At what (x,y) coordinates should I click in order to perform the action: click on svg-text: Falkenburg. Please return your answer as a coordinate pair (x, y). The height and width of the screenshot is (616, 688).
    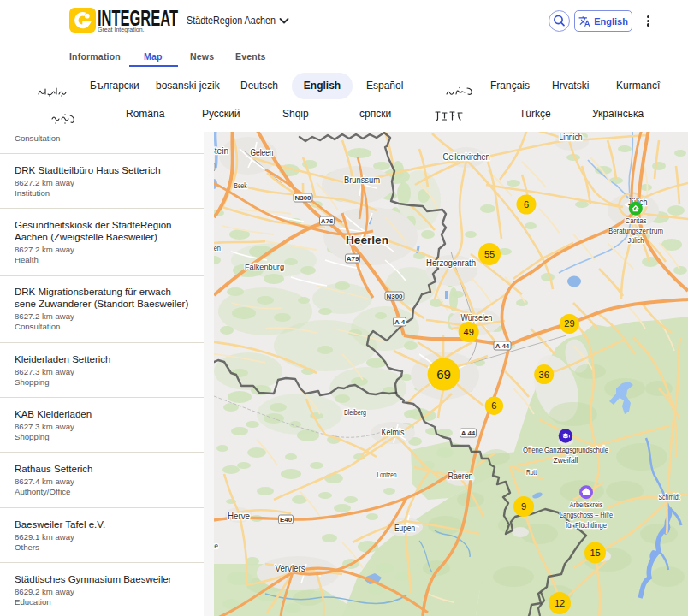
    Looking at the image, I should click on (264, 267).